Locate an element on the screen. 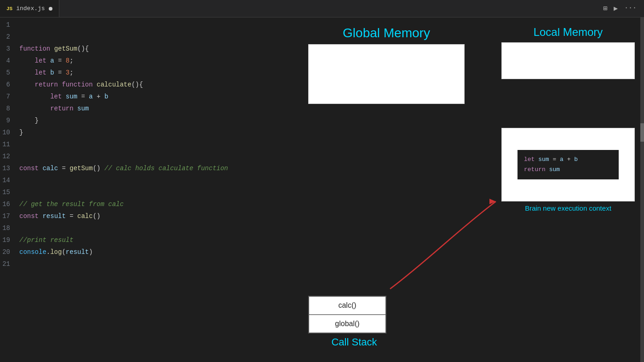 This screenshot has width=644, height=362. global-memory-section: Global Memory is located at coordinates (386, 65).